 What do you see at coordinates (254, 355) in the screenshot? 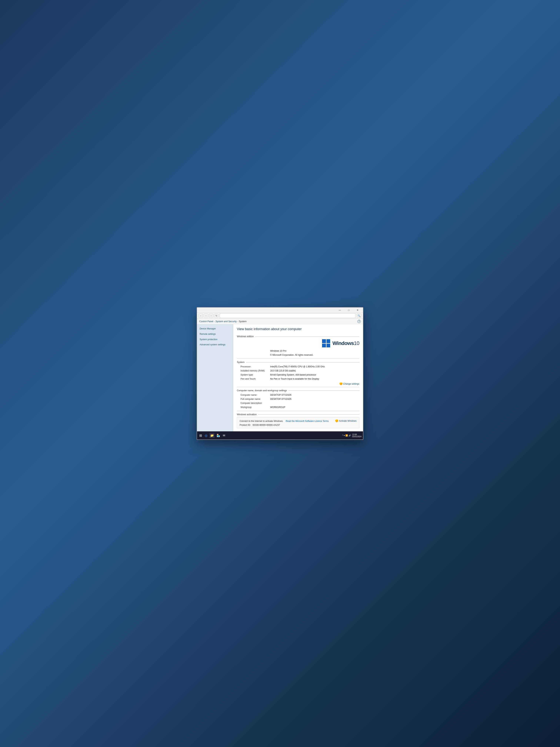
I see `copyright-label` at bounding box center [254, 355].